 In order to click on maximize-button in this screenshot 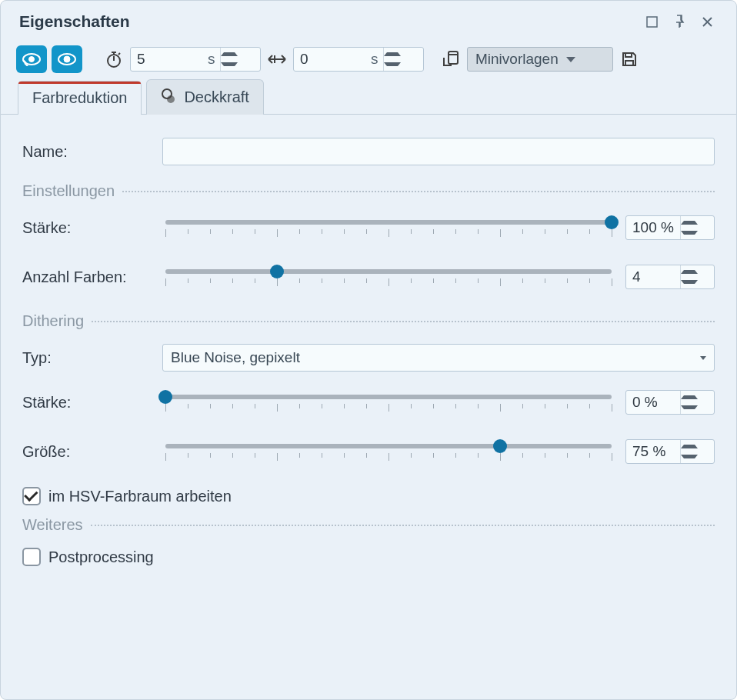, I will do `click(652, 22)`.